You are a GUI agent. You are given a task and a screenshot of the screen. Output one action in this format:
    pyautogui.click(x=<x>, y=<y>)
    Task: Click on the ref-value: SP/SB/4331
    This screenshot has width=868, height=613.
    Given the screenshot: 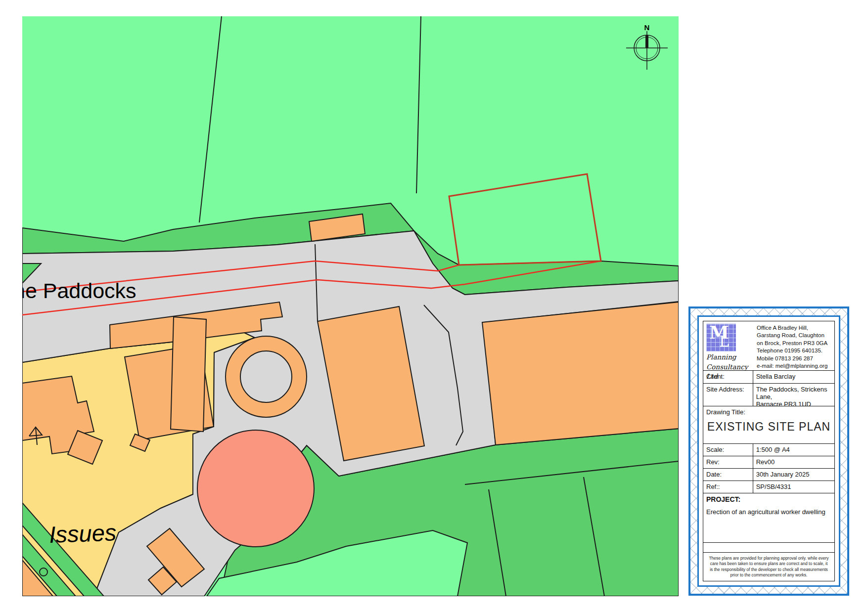 What is the action you would take?
    pyautogui.click(x=794, y=487)
    